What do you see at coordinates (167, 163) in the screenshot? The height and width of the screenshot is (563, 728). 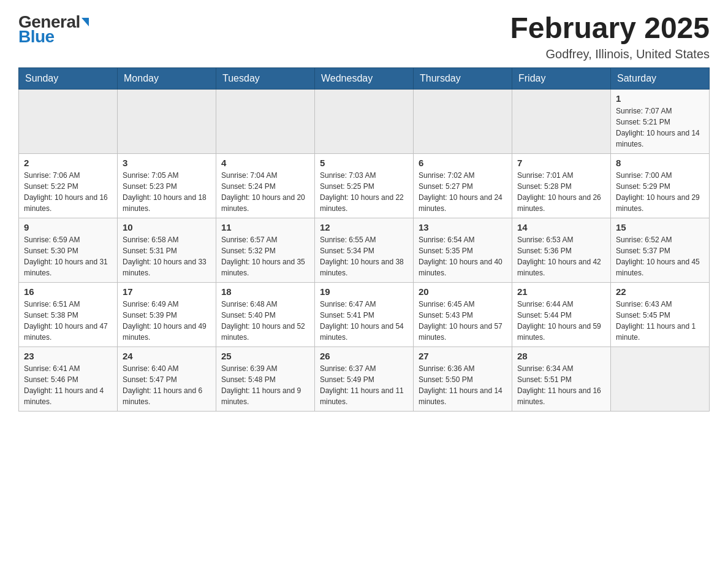 I see `day-number: 3` at bounding box center [167, 163].